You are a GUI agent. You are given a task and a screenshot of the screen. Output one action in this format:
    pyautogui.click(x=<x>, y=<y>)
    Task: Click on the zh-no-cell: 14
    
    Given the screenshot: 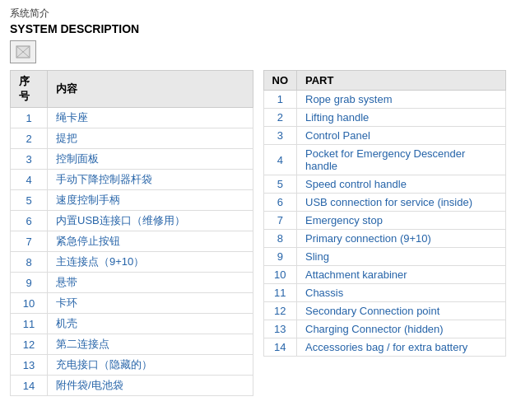 What is the action you would take?
    pyautogui.click(x=30, y=385)
    